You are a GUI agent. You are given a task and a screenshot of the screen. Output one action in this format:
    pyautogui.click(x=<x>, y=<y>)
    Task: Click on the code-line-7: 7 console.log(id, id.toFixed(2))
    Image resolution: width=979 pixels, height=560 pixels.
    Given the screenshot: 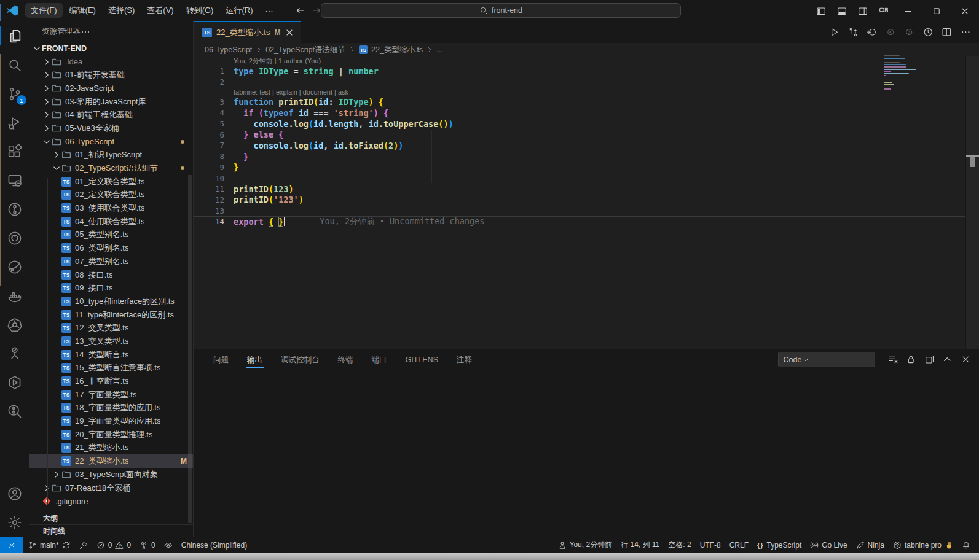 What is the action you would take?
    pyautogui.click(x=580, y=146)
    